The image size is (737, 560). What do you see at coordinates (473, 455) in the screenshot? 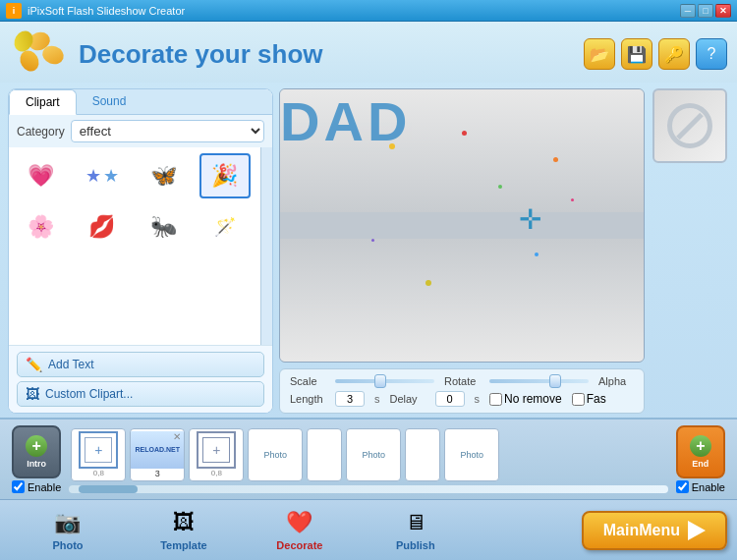
I see `photo3-label: Photo` at bounding box center [473, 455].